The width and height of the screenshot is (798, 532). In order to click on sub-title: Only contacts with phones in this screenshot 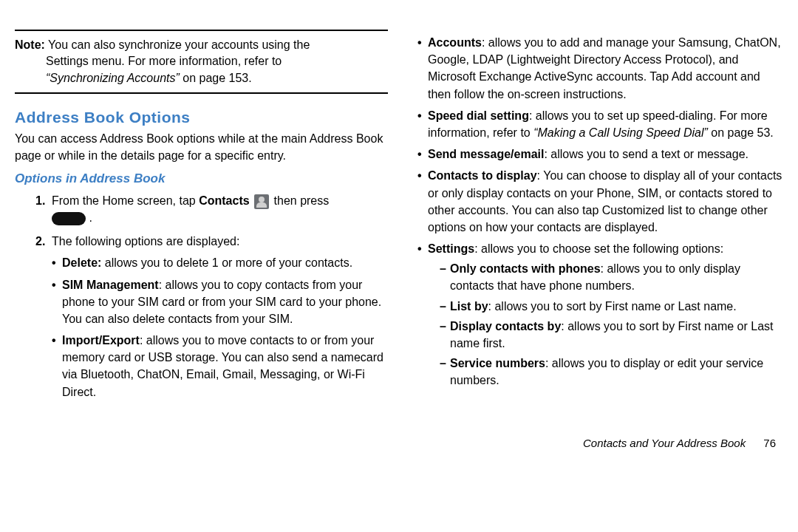, I will do `click(525, 269)`.